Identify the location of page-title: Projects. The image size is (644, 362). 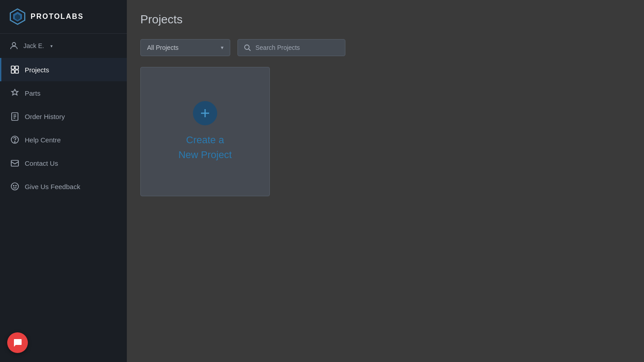
(385, 20).